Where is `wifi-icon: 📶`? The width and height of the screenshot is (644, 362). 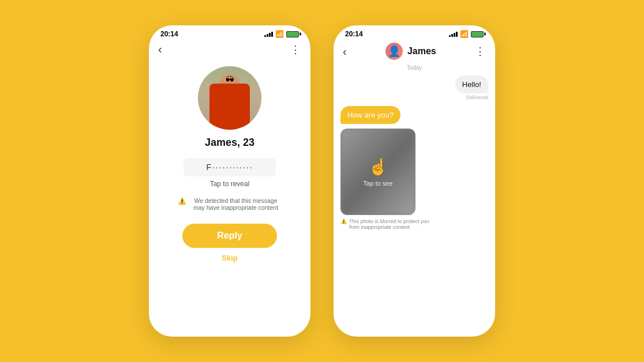
wifi-icon: 📶 is located at coordinates (279, 34).